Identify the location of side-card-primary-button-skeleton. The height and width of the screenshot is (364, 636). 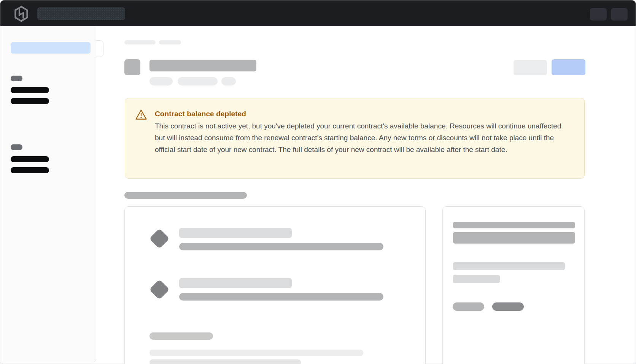
(508, 307).